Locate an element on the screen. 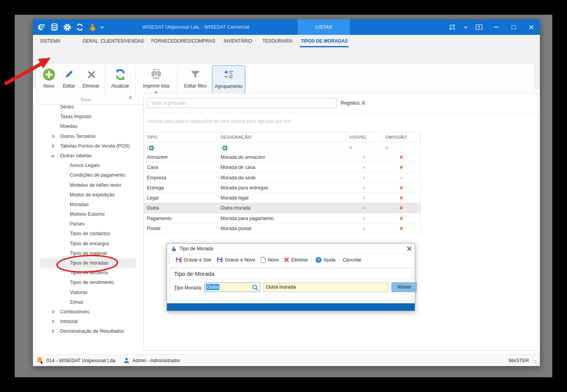 Image resolution: width=567 pixels, height=392 pixels. designacao-input: Outra morada is located at coordinates (326, 287).